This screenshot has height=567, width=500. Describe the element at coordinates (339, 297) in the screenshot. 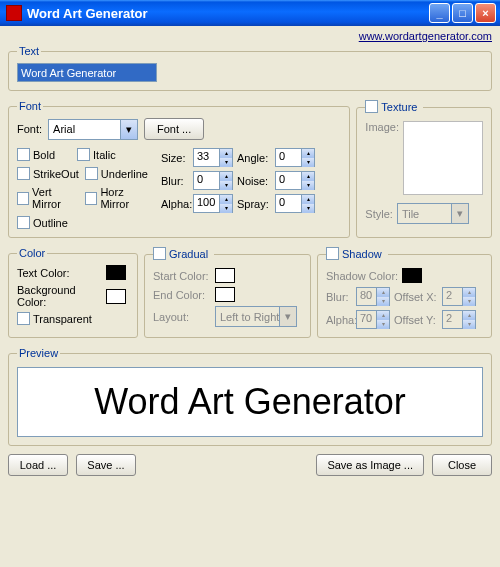

I see `shadow-blur-label: Blur:` at that location.